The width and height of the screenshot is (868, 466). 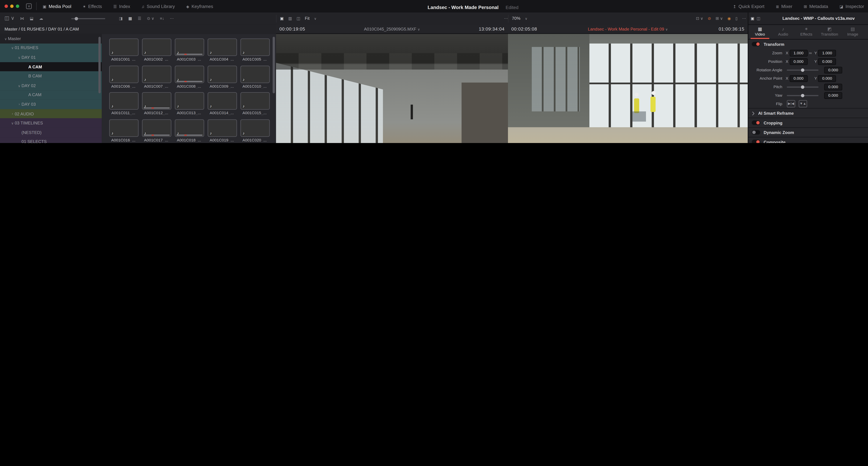 What do you see at coordinates (130, 18) in the screenshot?
I see `thumbnail-view-icon: ▦` at bounding box center [130, 18].